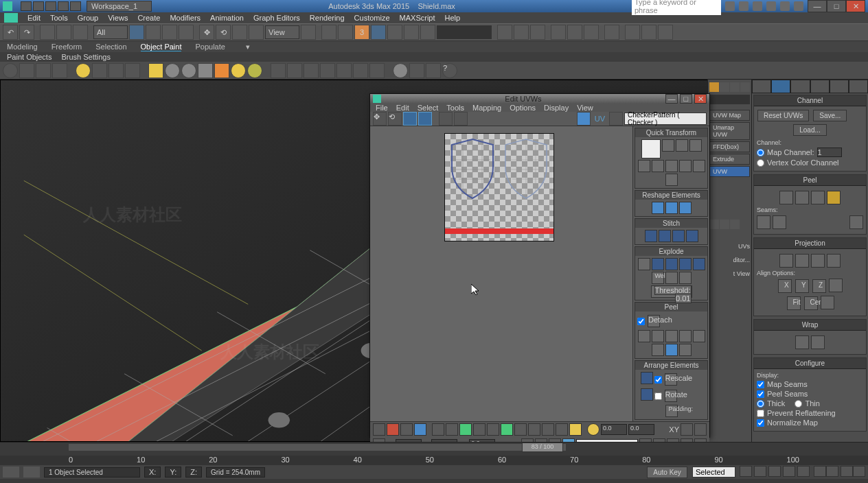  I want to click on qat-new-icon, so click(26, 6).